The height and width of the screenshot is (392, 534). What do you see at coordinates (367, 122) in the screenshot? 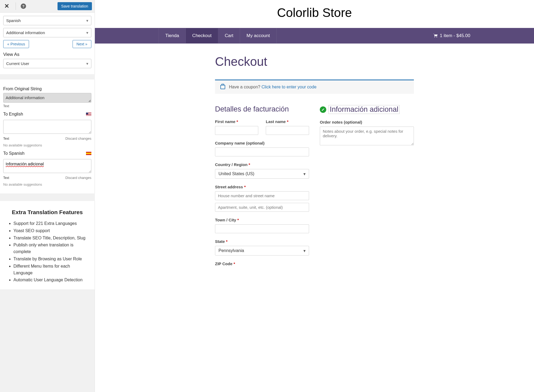
I see `order-notes-label: Order notes (optional)` at bounding box center [367, 122].